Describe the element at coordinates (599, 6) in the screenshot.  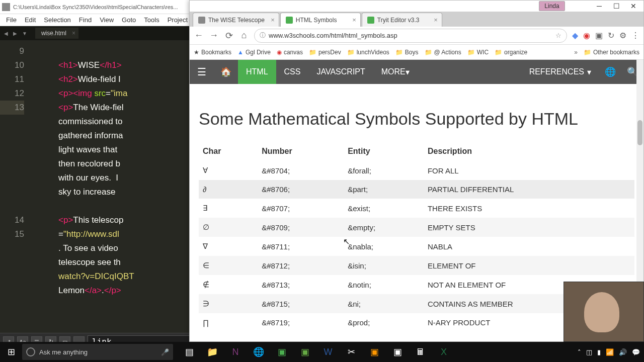
I see `minimize-button: ─` at that location.